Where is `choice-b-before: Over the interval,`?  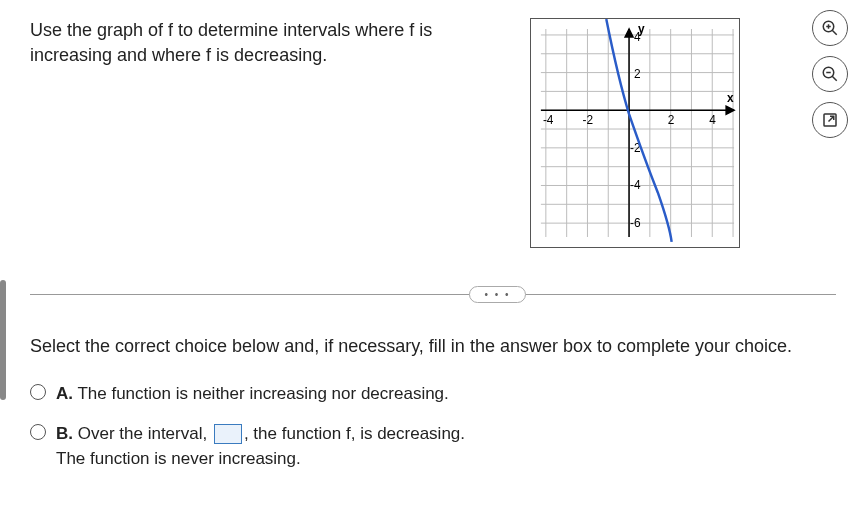
choice-b-before: Over the interval, is located at coordinates (145, 434).